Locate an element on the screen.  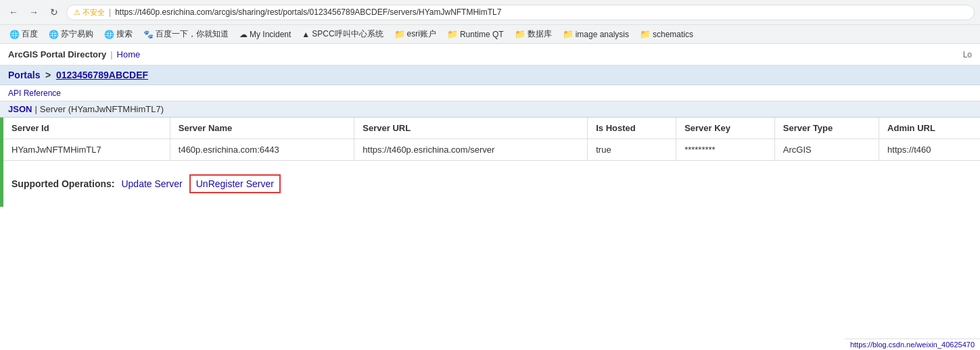
json-label: Server (HYamJwNFTMHimTL7) is located at coordinates (101, 109).